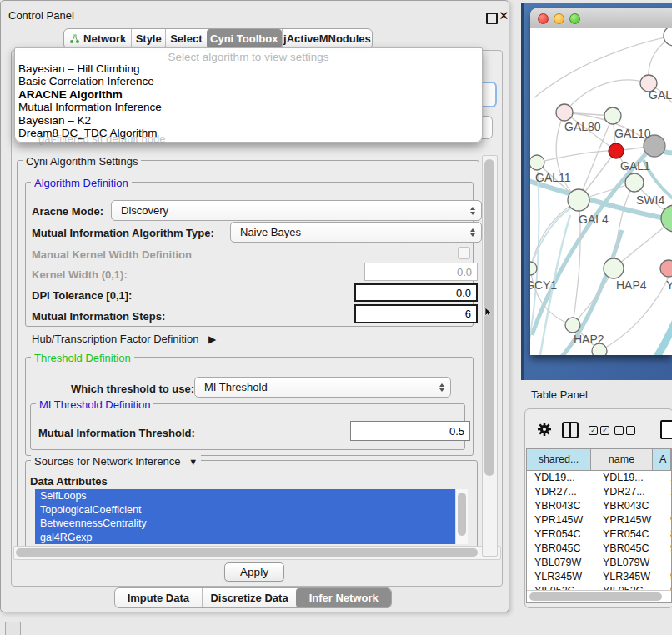 This screenshot has width=672, height=635. What do you see at coordinates (490, 356) in the screenshot?
I see `settings-vscrollbar` at bounding box center [490, 356].